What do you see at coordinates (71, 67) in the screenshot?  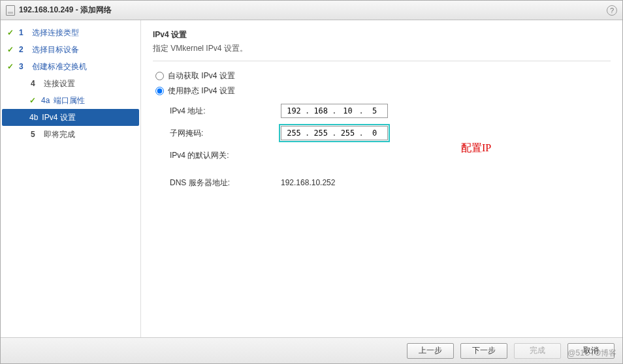 I see `step-create-switch: ✓ 3 创建标准交换机` at bounding box center [71, 67].